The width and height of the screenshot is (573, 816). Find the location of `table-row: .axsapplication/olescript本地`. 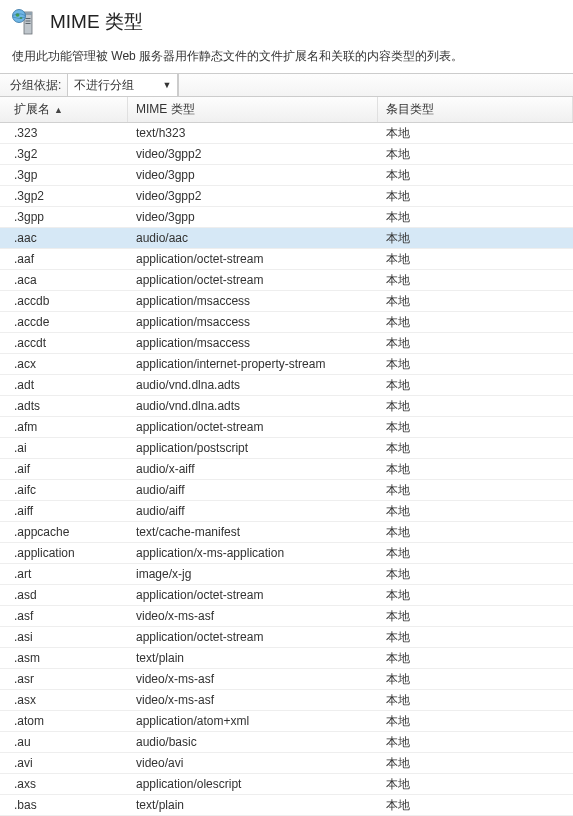

table-row: .axsapplication/olescript本地 is located at coordinates (286, 784).